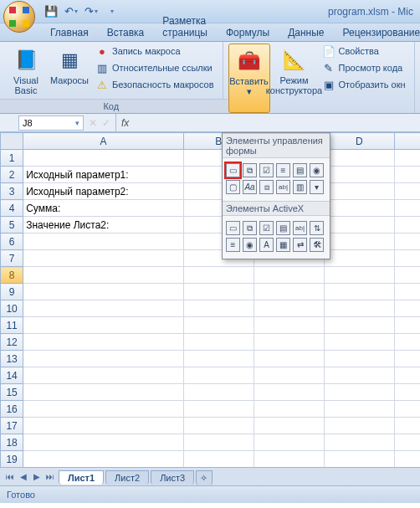  Describe the element at coordinates (12, 309) in the screenshot. I see `row-header-10: 10` at that location.